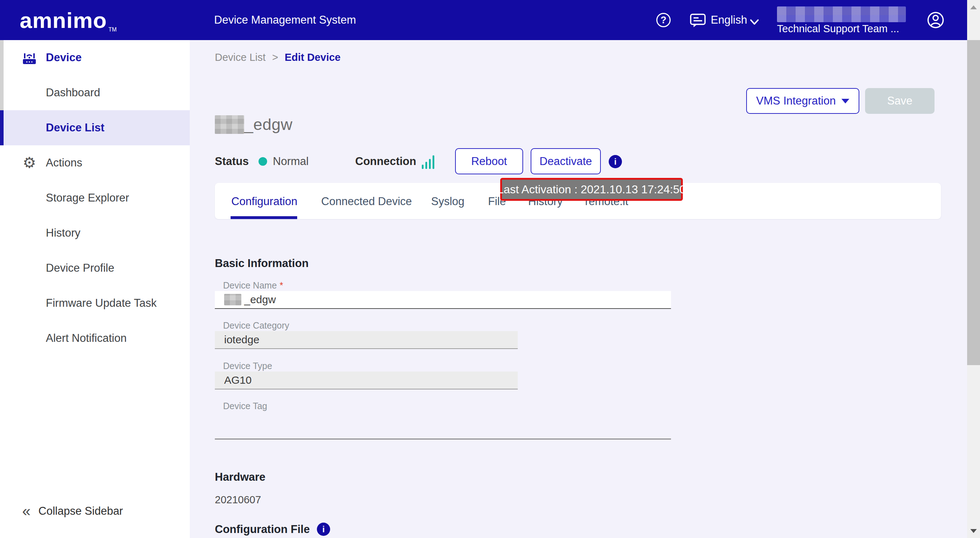 The image size is (980, 538). Describe the element at coordinates (386, 162) in the screenshot. I see `connection-label: Connection` at that location.